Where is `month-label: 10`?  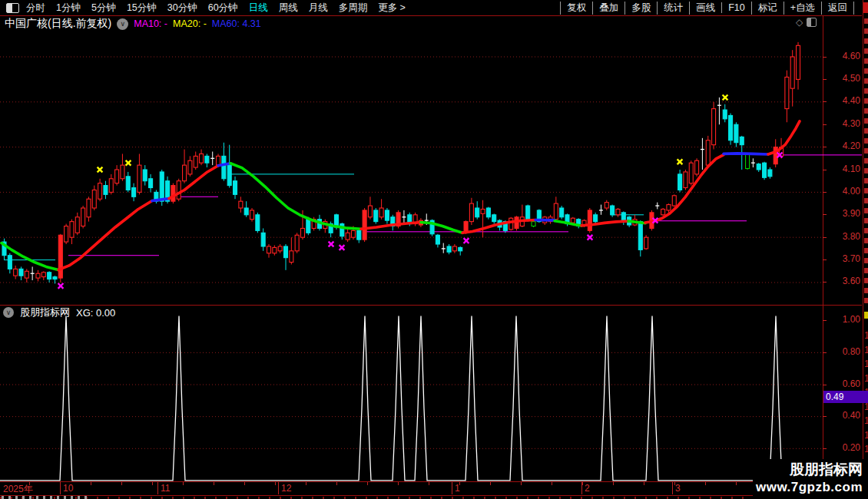
month-label: 10 is located at coordinates (68, 488).